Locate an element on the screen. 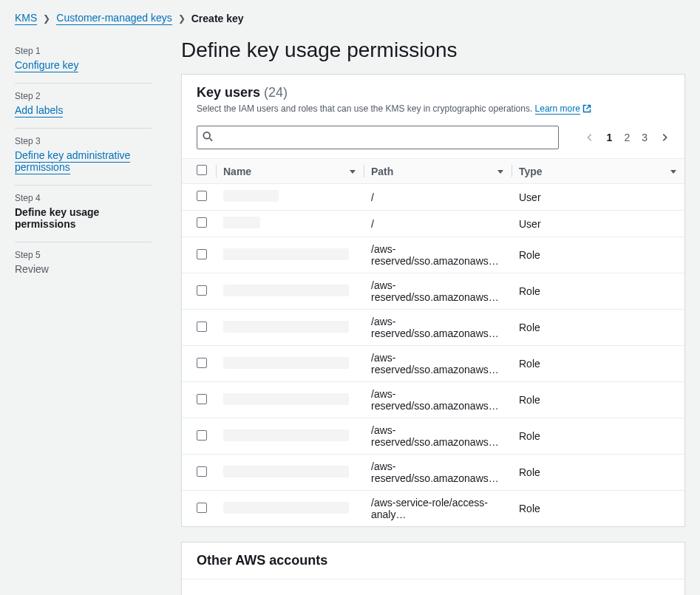 Image resolution: width=700 pixels, height=595 pixels. breadcrumb: KMS ❯ Customer-managed keys ❯ Create key is located at coordinates (350, 18).